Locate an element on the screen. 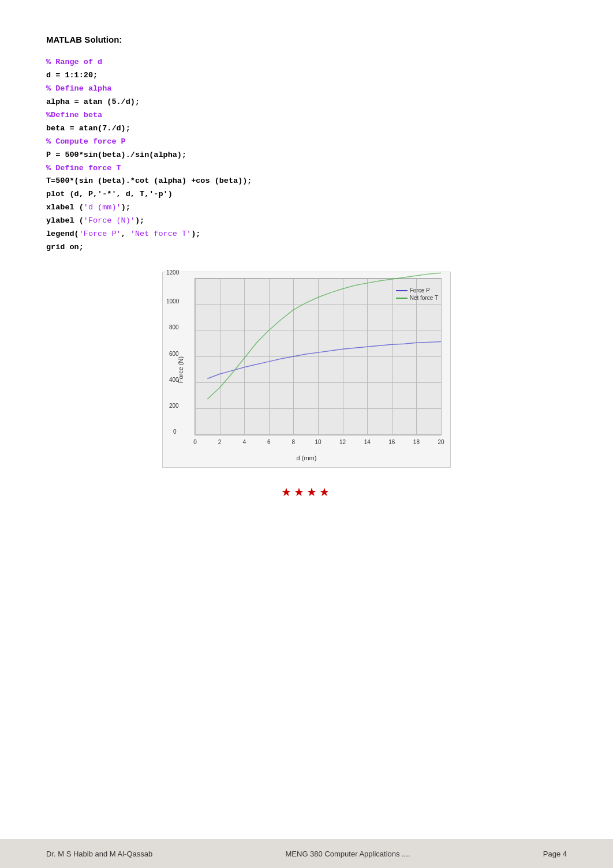 Image resolution: width=613 pixels, height=868 pixels. x-tick-4: 4 is located at coordinates (244, 442).